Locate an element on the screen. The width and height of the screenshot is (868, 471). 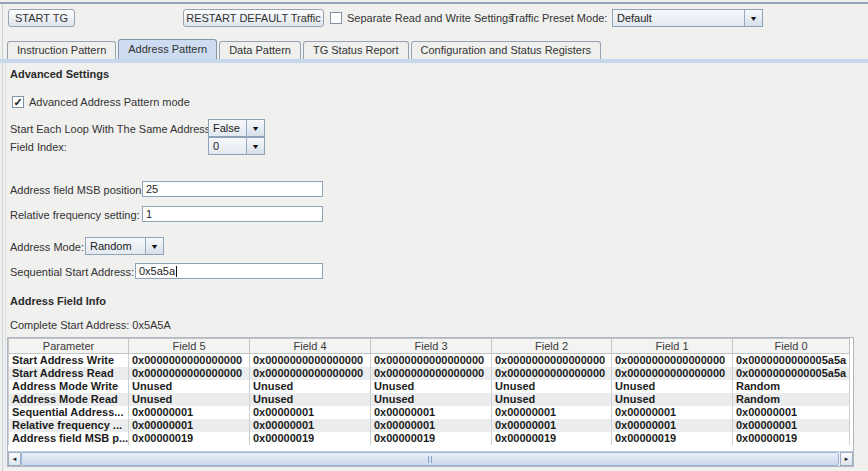
column-header: Field 5 is located at coordinates (190, 346).